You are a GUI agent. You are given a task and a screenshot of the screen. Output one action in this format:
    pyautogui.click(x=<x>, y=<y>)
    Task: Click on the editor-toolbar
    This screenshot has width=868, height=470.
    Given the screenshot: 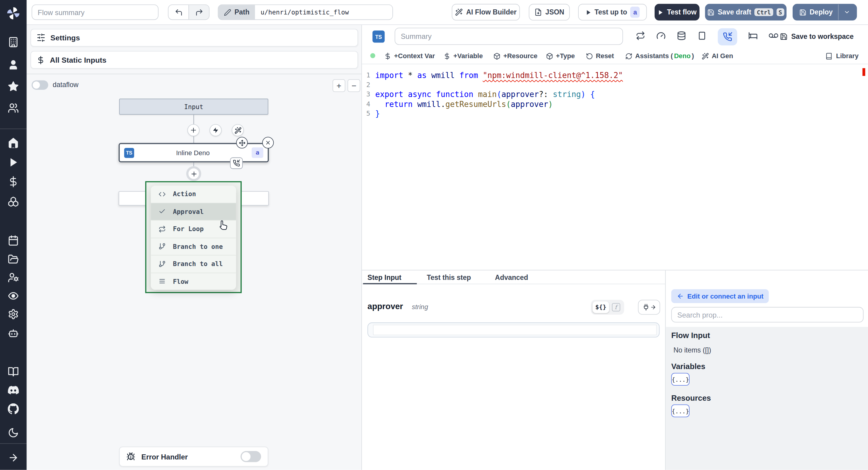 What is the action you would take?
    pyautogui.click(x=707, y=36)
    